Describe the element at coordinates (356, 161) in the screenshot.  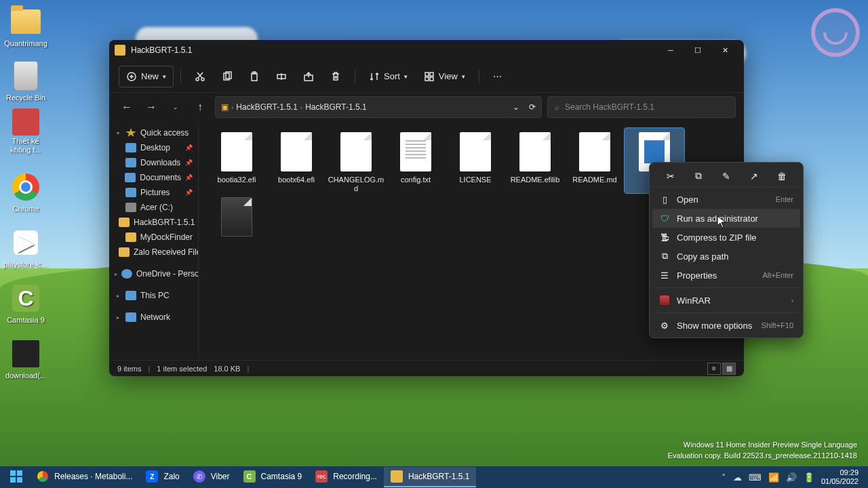
I see `file-item: CHANGELOG.md` at that location.